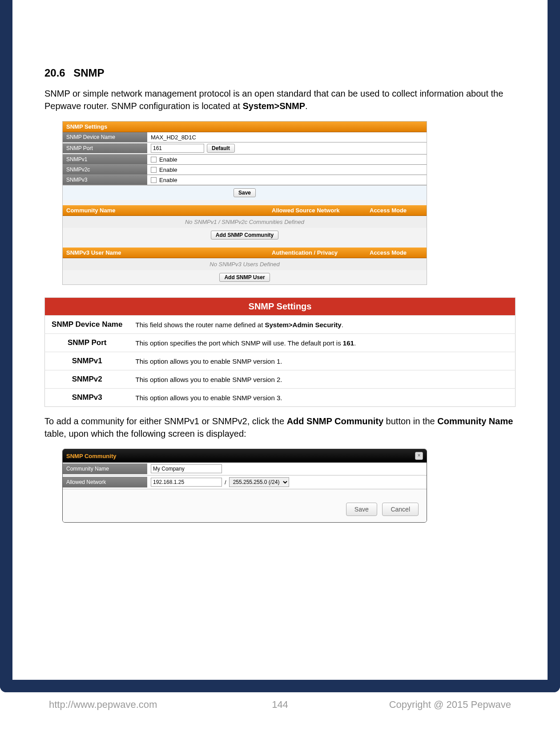 The height and width of the screenshot is (735, 560). I want to click on desc-val-0: This field shows the router name defined…, so click(322, 325).